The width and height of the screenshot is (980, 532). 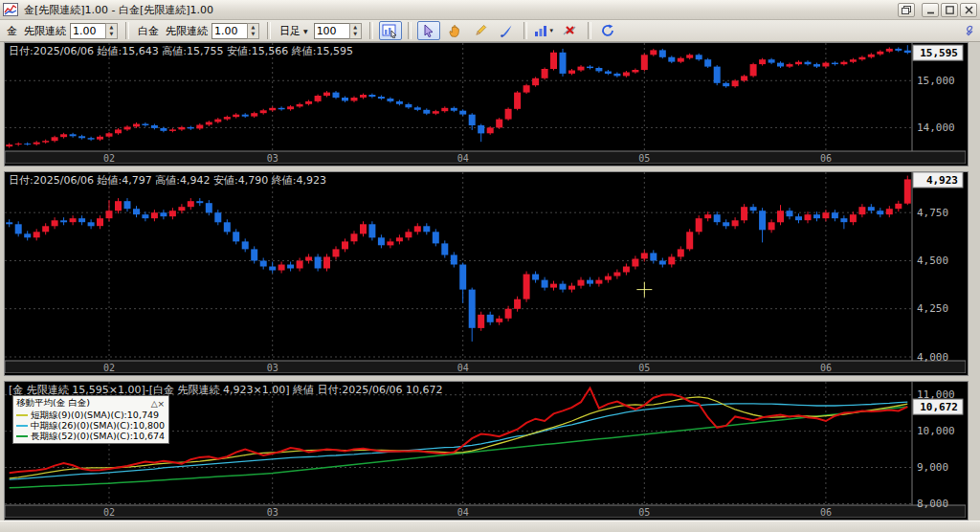 What do you see at coordinates (294, 31) in the screenshot?
I see `timeframe-select: 日足▼` at bounding box center [294, 31].